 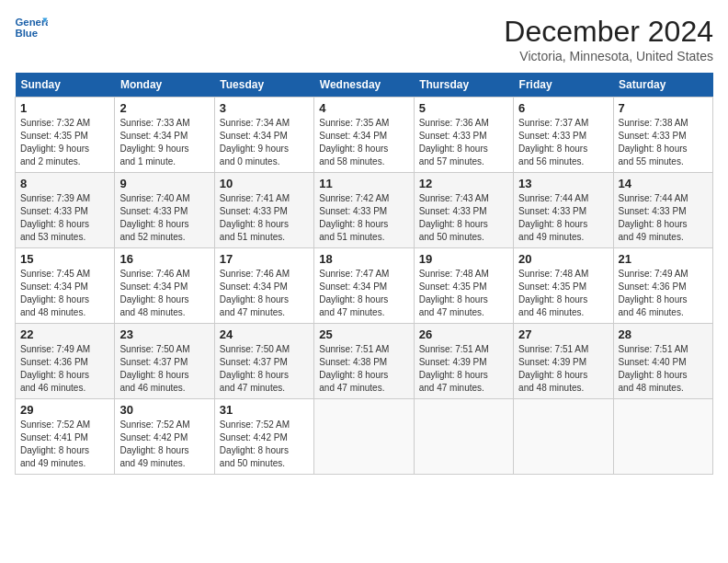 What do you see at coordinates (364, 143) in the screenshot?
I see `day-info: Sunrise: 7:35 AM Sunset: 4:34 PM Dayligh…` at bounding box center [364, 143].